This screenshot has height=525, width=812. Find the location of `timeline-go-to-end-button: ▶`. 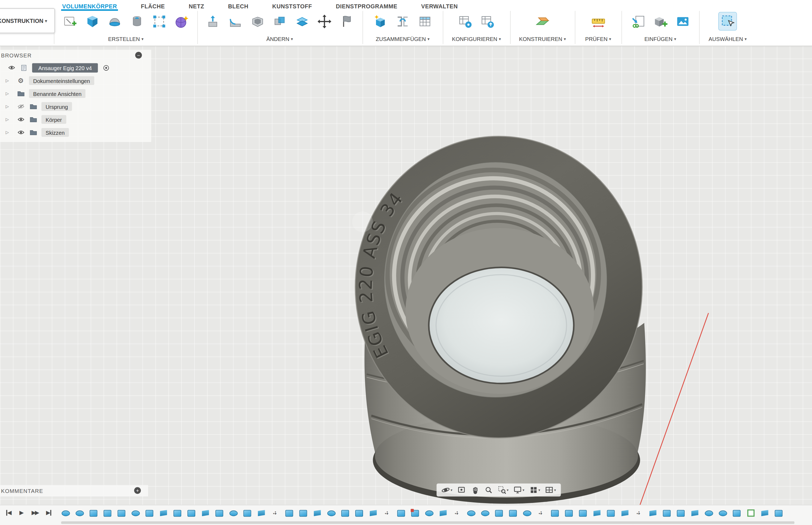

timeline-go-to-end-button: ▶ is located at coordinates (49, 513).